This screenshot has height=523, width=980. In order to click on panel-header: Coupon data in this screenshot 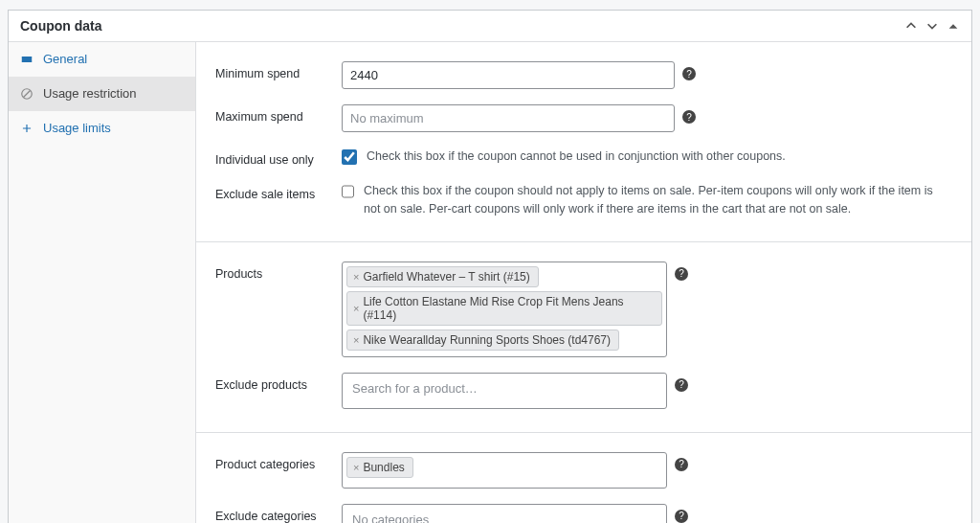, I will do `click(490, 27)`.